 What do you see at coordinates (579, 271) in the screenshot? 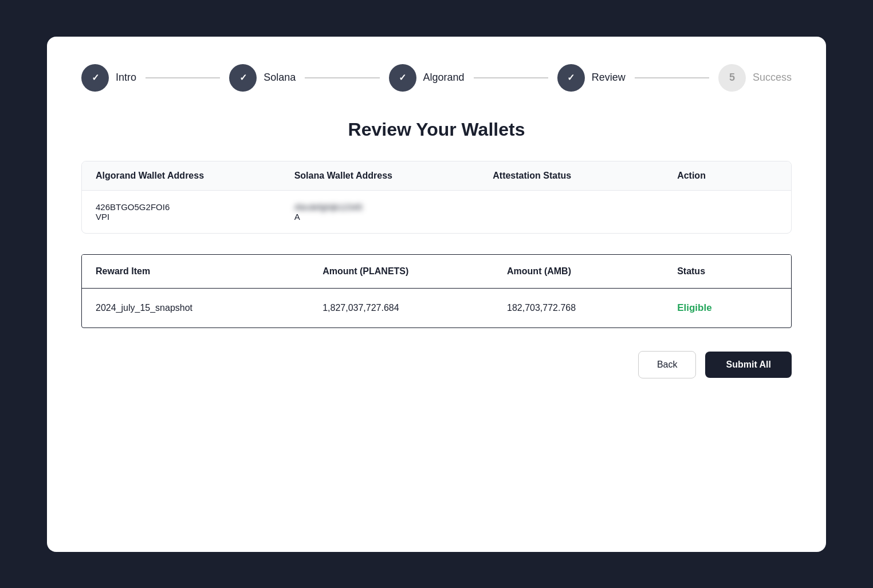
I see `reward-col-amb-header: Amount (AMB)` at bounding box center [579, 271].